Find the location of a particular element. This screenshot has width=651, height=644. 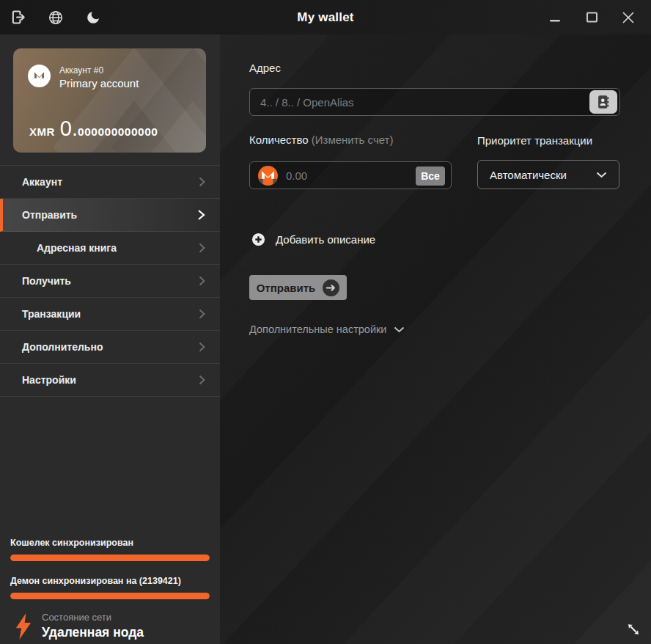

sidebar-item-label: Получить is located at coordinates (47, 281).